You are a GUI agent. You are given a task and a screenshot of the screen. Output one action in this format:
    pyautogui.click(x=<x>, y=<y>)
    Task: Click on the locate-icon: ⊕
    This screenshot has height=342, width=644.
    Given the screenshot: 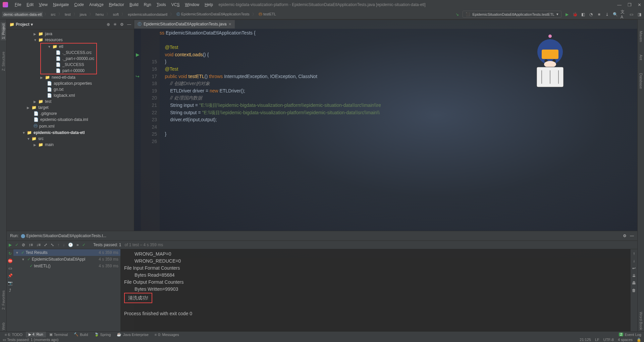 What is the action you would take?
    pyautogui.click(x=108, y=24)
    